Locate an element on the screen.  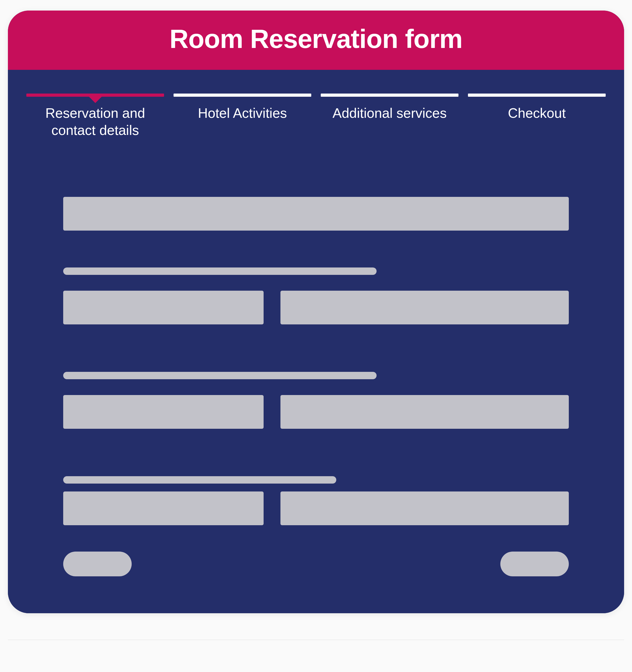
back-button is located at coordinates (97, 564).